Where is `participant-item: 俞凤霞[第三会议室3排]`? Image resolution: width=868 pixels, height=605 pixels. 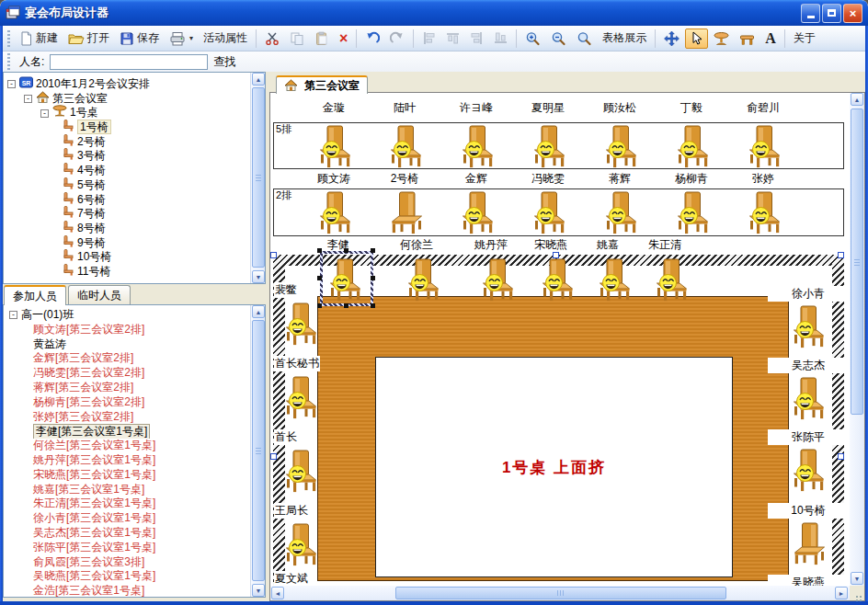 participant-item: 俞凤霞[第三会议室3排] is located at coordinates (127, 563).